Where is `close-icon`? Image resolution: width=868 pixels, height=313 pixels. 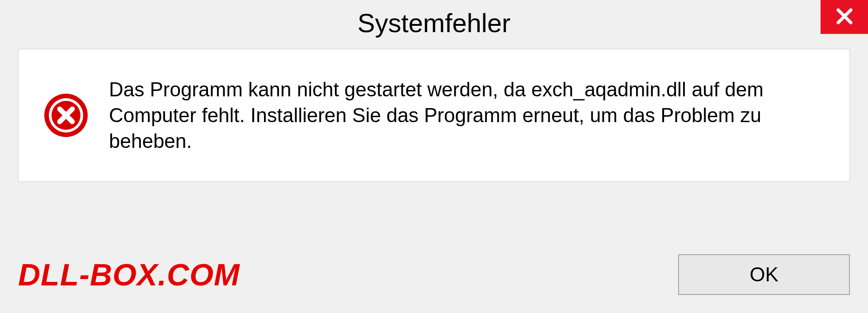 close-icon is located at coordinates (844, 17).